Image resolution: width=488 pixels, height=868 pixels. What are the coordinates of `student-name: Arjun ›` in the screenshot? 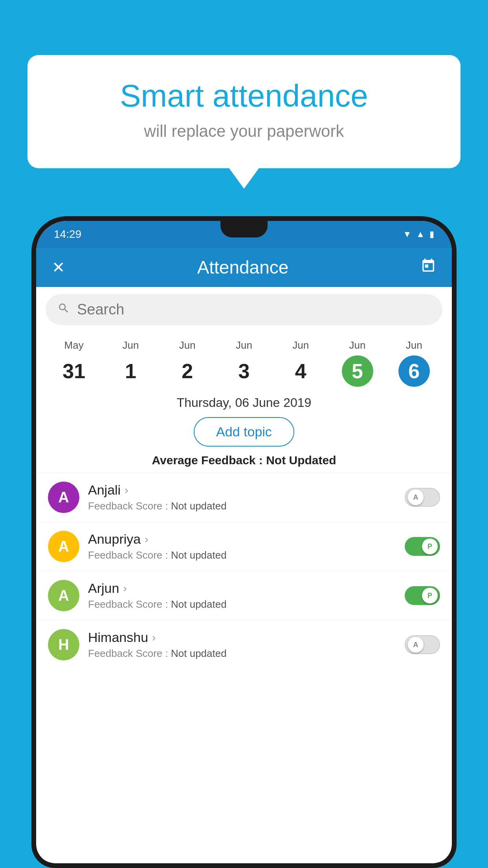 It's located at (246, 588).